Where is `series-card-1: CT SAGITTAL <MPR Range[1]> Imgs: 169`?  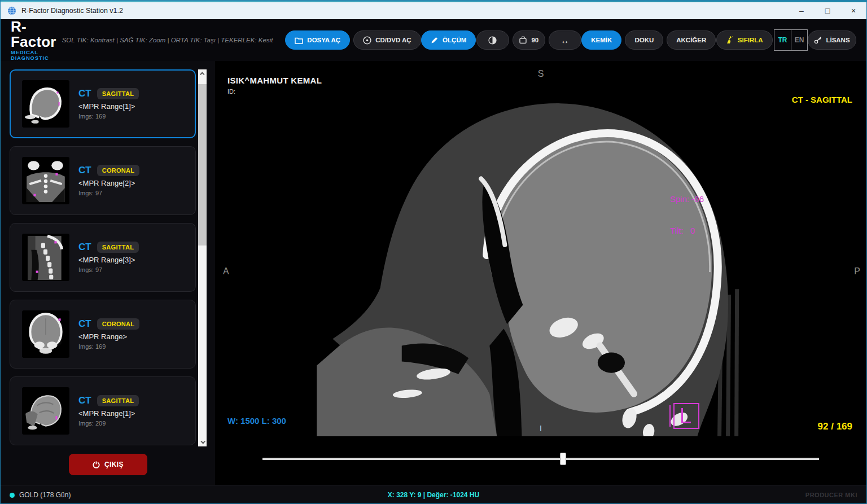 series-card-1: CT SAGITTAL <MPR Range[1]> Imgs: 169 is located at coordinates (103, 104).